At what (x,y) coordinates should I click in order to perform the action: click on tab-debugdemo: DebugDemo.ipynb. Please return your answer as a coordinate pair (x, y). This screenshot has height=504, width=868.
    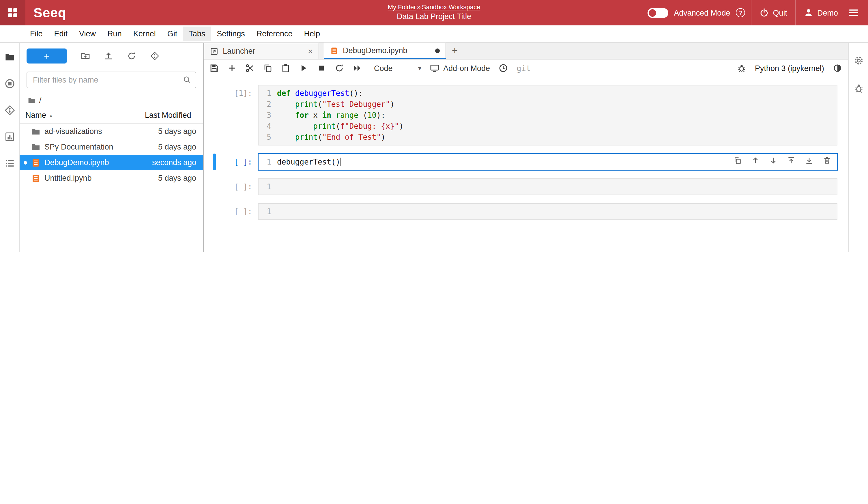
    Looking at the image, I should click on (385, 51).